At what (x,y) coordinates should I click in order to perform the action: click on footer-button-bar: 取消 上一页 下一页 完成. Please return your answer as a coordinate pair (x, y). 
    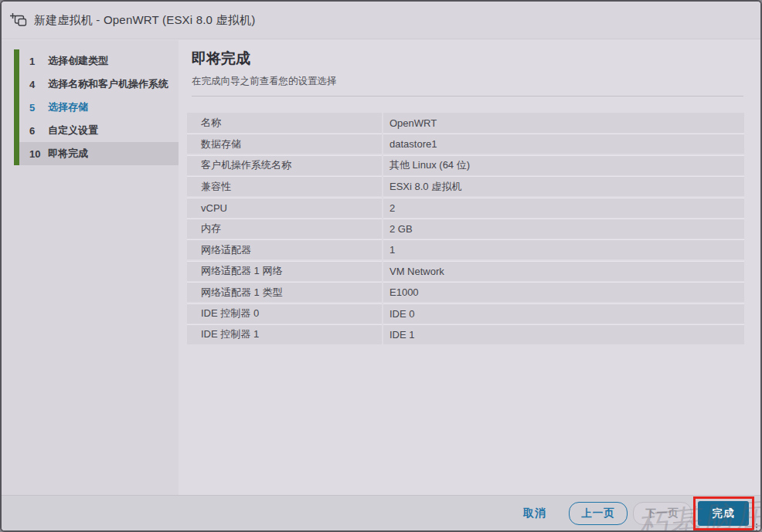
    Looking at the image, I should click on (381, 513).